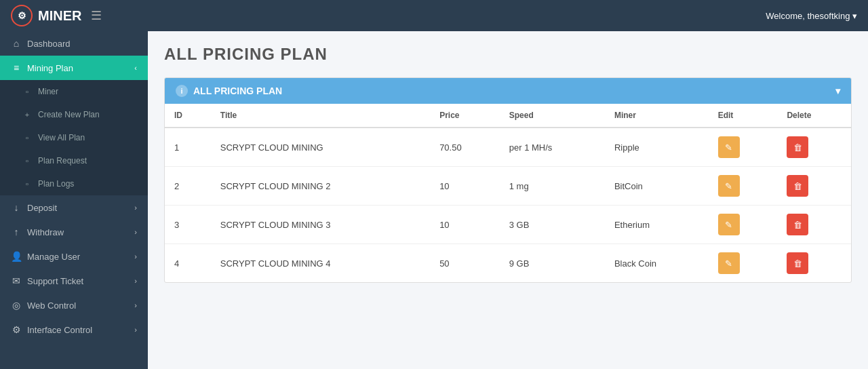 The image size is (868, 369). Describe the element at coordinates (838, 91) in the screenshot. I see `panel-collapse-icon: ▾` at that location.